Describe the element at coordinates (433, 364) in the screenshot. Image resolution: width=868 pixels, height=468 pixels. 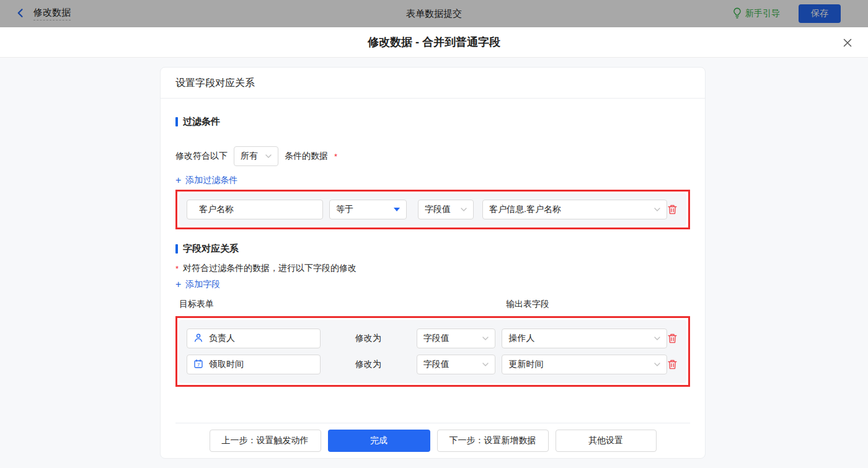
I see `mapping-row: 7 领取时间 修改为 字段值 更新时间` at that location.